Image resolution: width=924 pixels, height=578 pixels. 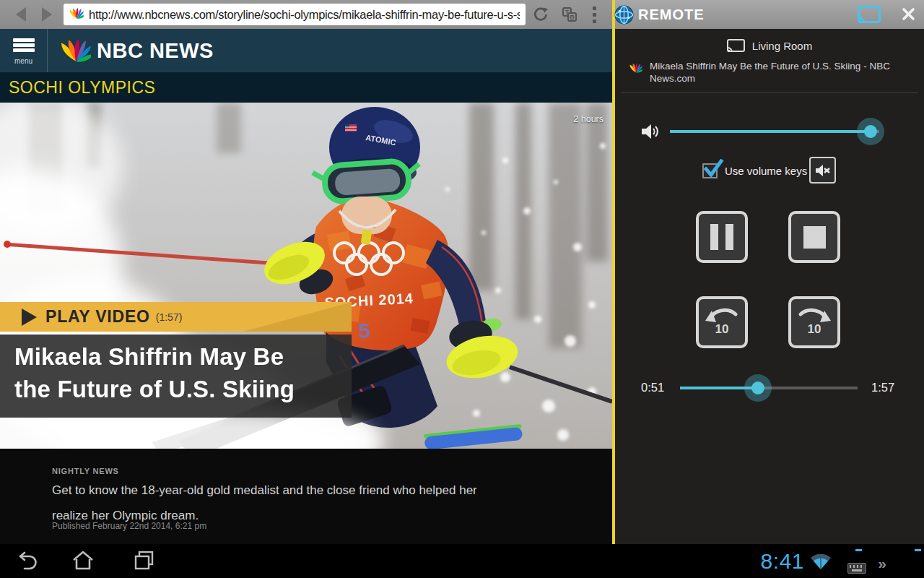 I want to click on stop-button, so click(x=814, y=237).